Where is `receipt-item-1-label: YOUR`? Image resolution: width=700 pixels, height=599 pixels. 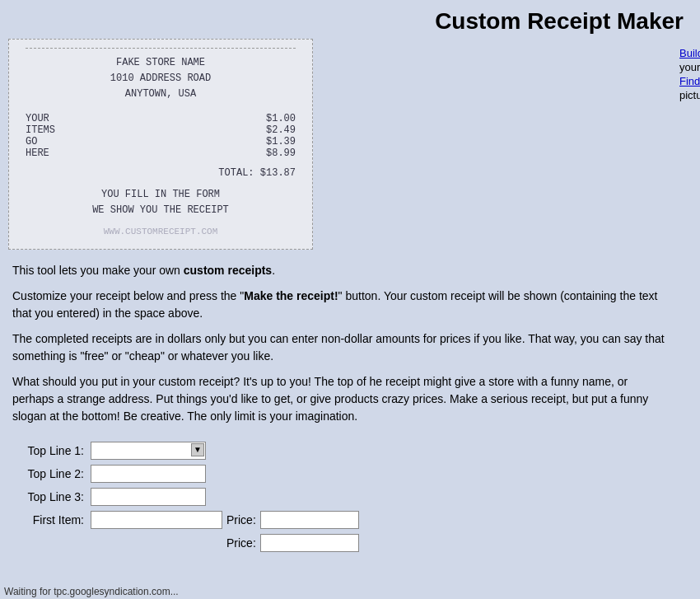
receipt-item-1-label: YOUR is located at coordinates (38, 119).